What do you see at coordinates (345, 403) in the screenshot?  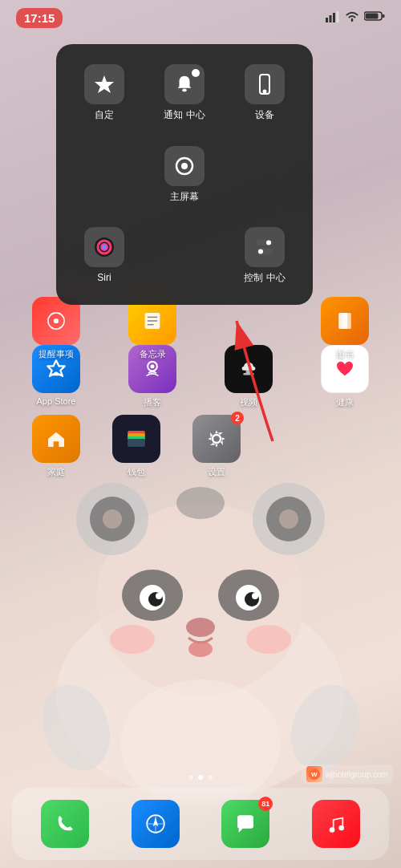 I see `health-label: 健康` at bounding box center [345, 403].